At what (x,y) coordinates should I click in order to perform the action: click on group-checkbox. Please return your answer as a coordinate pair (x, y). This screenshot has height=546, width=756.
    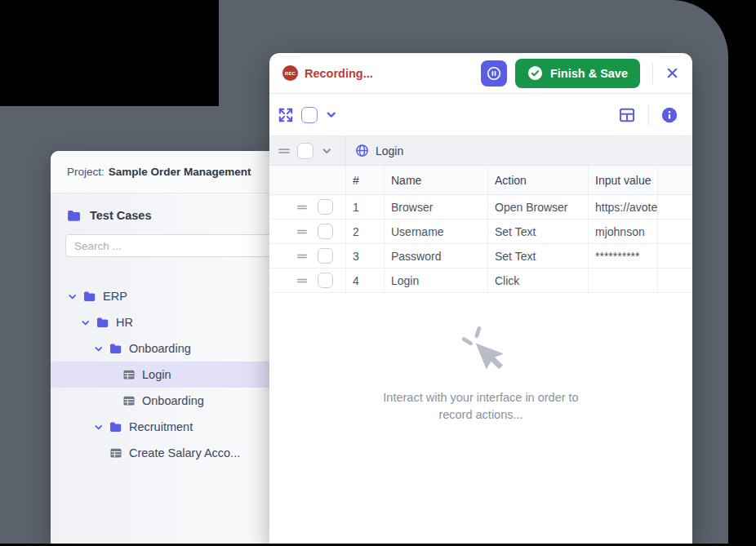
    Looking at the image, I should click on (305, 151).